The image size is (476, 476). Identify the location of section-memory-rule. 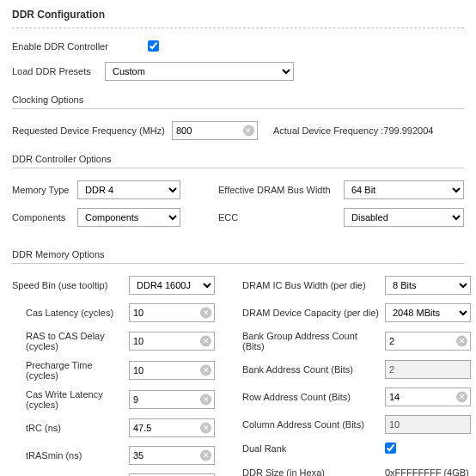
(238, 263).